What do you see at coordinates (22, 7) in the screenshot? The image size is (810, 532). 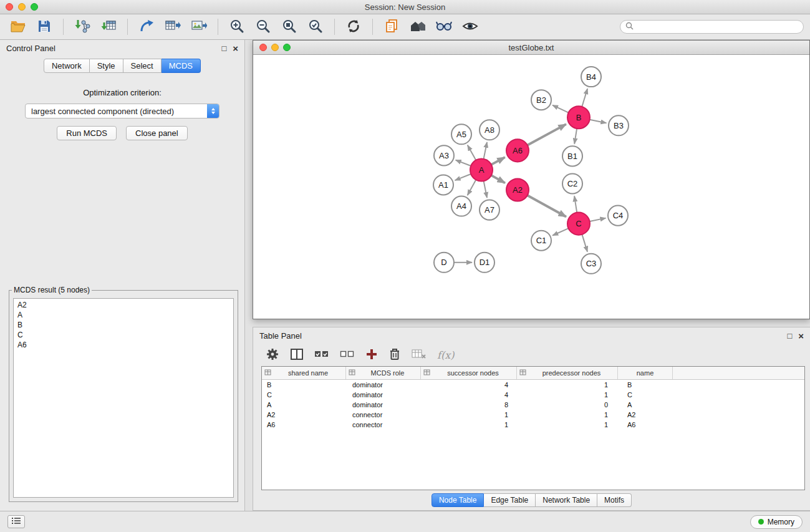 I see `minimize-window-button` at bounding box center [22, 7].